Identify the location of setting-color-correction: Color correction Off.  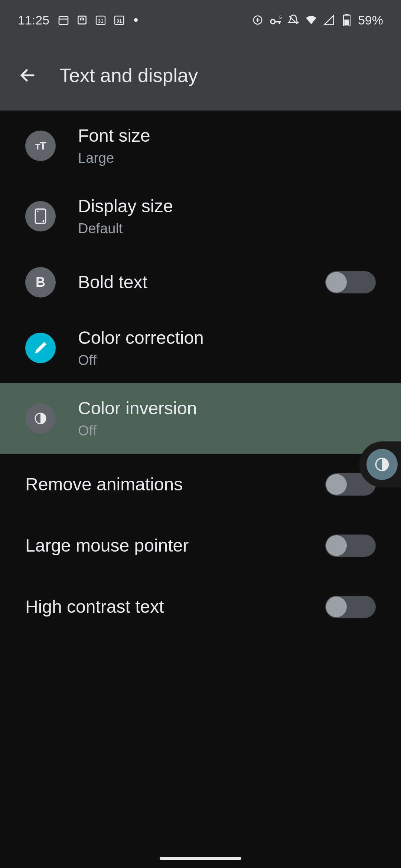
(200, 348).